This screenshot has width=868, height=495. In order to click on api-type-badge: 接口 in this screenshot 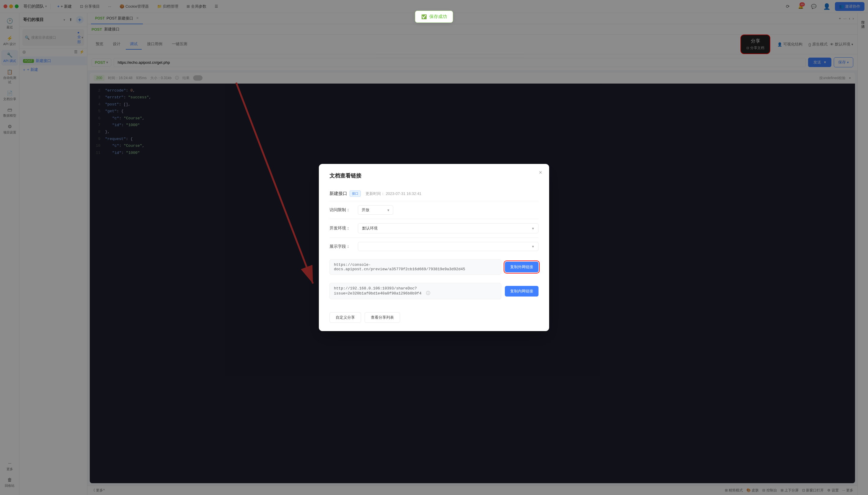, I will do `click(355, 194)`.